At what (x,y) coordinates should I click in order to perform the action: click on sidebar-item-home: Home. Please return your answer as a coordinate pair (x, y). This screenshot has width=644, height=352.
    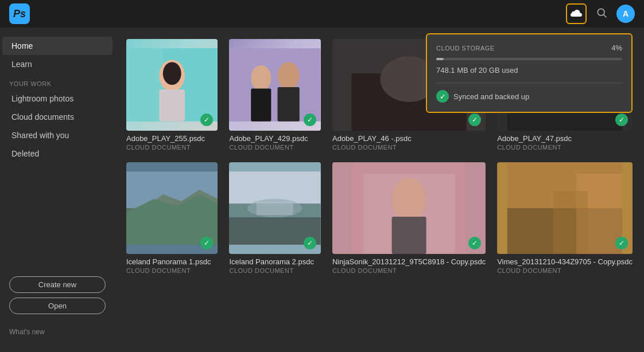
    Looking at the image, I should click on (57, 46).